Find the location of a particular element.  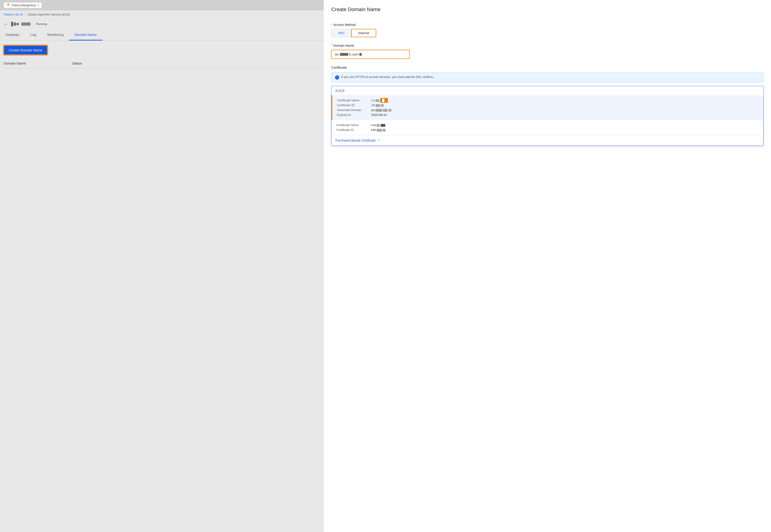

tab-monitoring: Monitoring is located at coordinates (55, 35).